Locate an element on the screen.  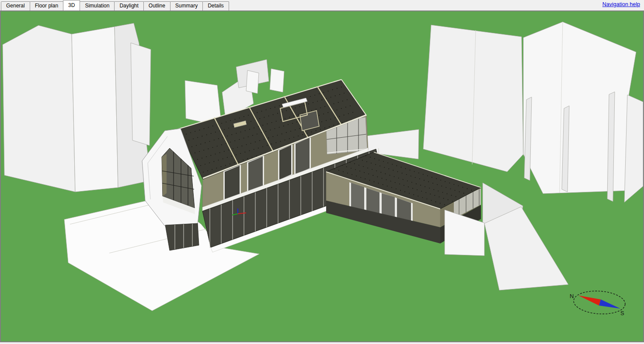
neighbor-buildings-left is located at coordinates (77, 108).